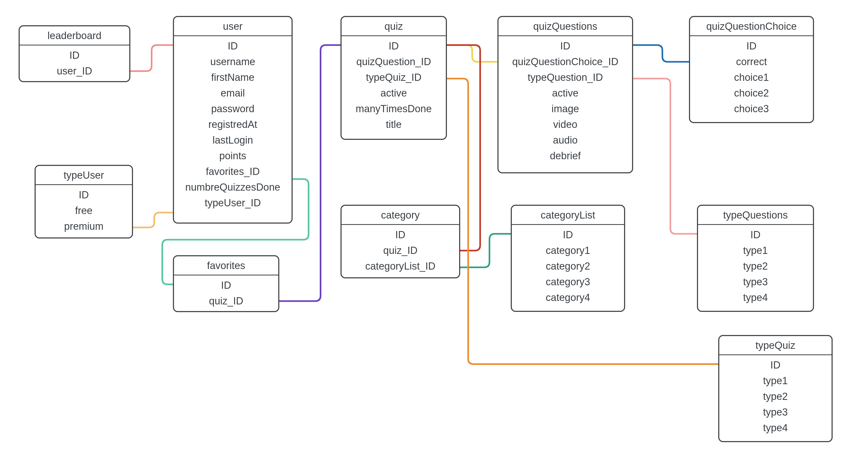 This screenshot has width=868, height=465. I want to click on entity-title: categoryList, so click(568, 215).